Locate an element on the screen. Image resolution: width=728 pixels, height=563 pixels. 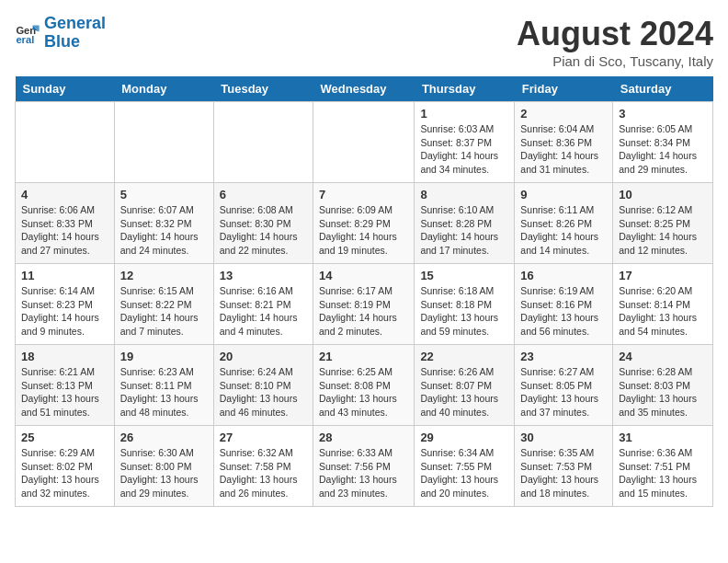
header-monday: Monday is located at coordinates (164, 89).